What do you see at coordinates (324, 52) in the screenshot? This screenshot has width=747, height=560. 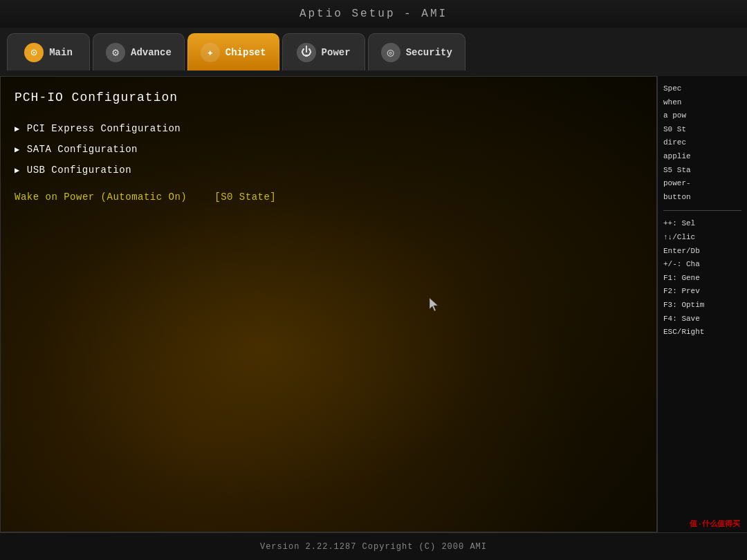 I see `tab-power: ⏻ Power` at bounding box center [324, 52].